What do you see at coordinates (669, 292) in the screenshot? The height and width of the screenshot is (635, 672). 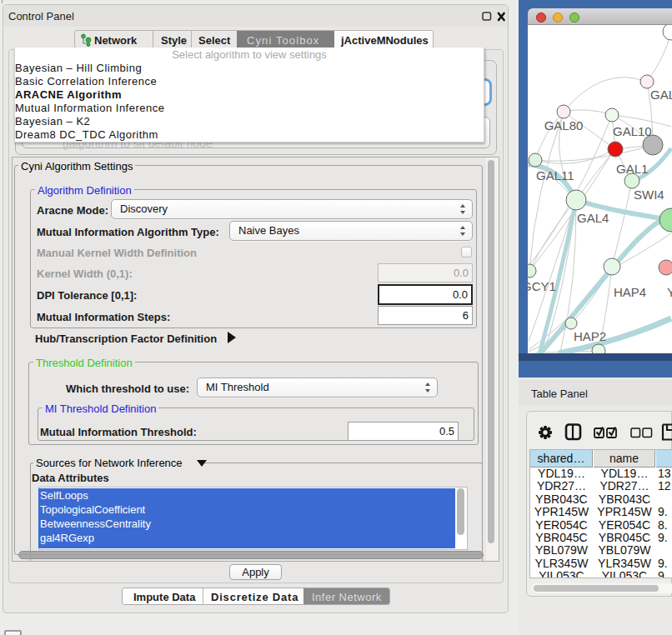 I see `svg-text: Y` at bounding box center [669, 292].